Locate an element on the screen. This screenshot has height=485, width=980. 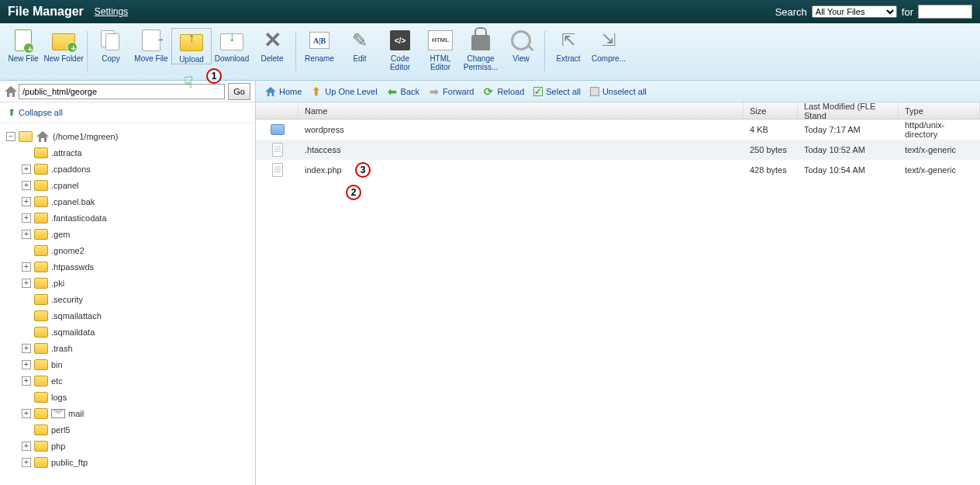
col-modified: Last Modified (FLE Stand is located at coordinates (848, 110).